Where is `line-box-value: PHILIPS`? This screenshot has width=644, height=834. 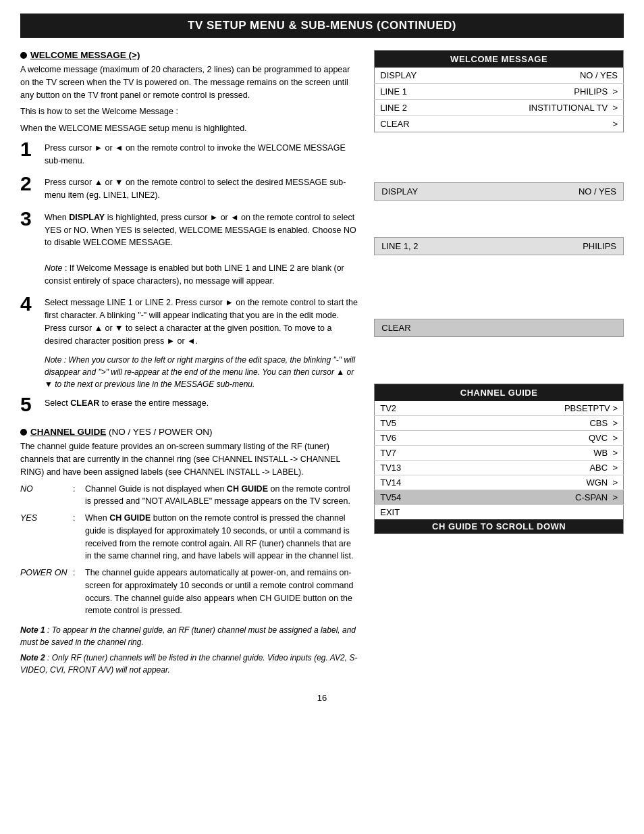
line-box-value: PHILIPS is located at coordinates (599, 246).